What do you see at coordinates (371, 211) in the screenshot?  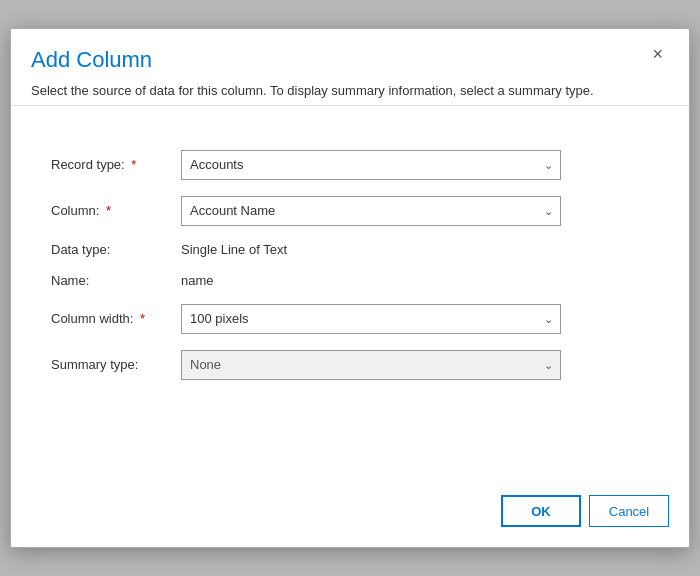 I see `column-select-wrapper: Account Name Account Number Email Phone …` at bounding box center [371, 211].